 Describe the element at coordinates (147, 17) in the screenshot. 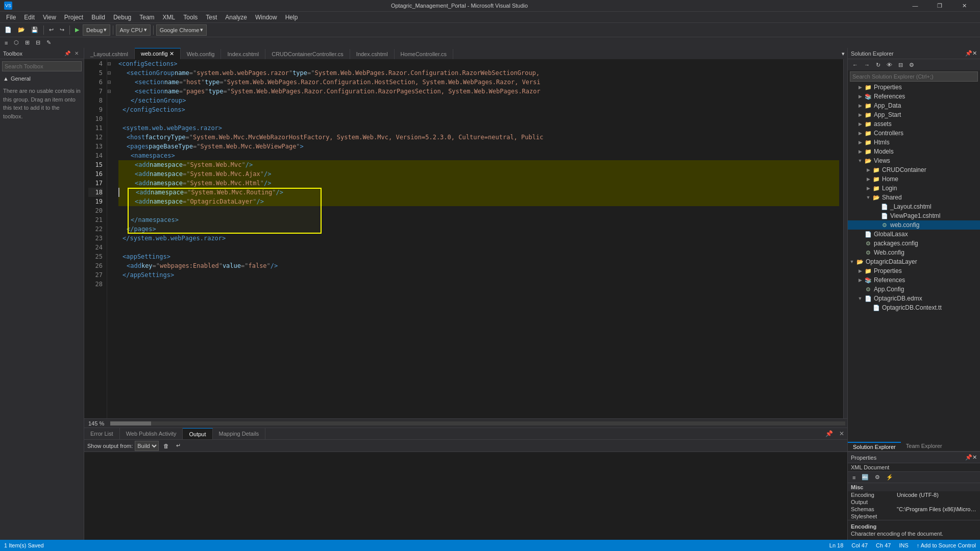

I see `menu-team: Team` at that location.